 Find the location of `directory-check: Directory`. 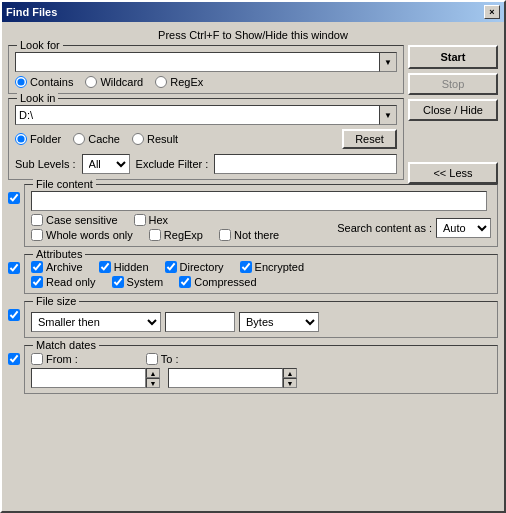

directory-check: Directory is located at coordinates (194, 267).